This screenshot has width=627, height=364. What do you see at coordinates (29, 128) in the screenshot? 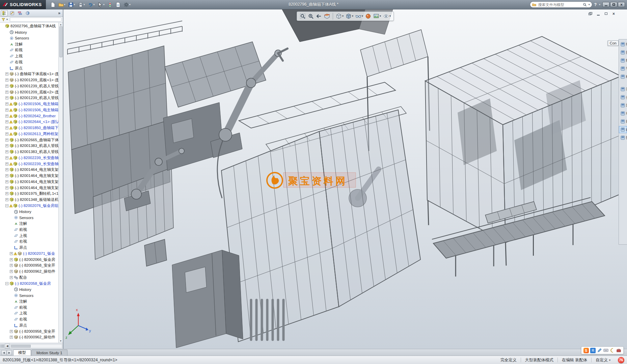
I see `tree-item: +(-) 82001850_曲轴箱下` at bounding box center [29, 128].